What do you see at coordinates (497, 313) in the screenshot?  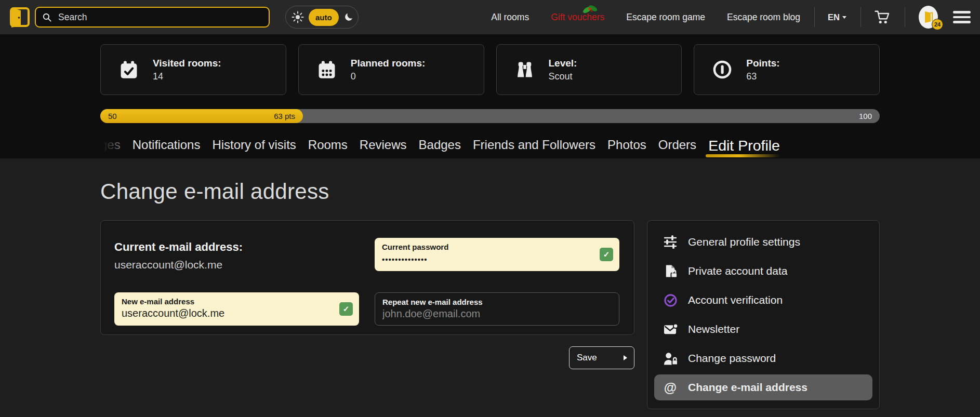 I see `repeat-email-input` at bounding box center [497, 313].